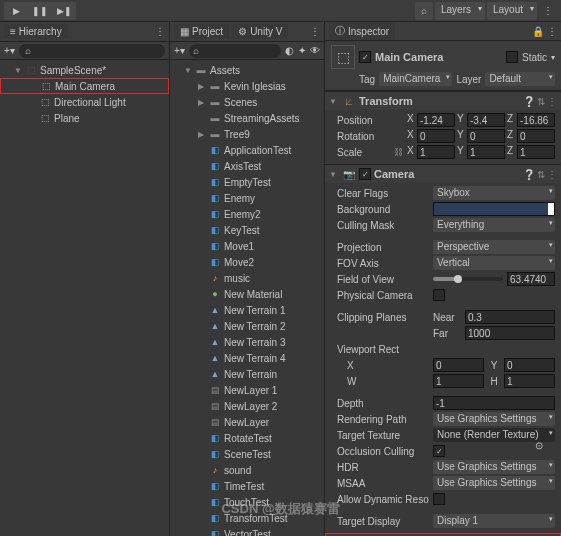 The image size is (561, 536). I want to click on hidden-icon: 👁, so click(315, 50).